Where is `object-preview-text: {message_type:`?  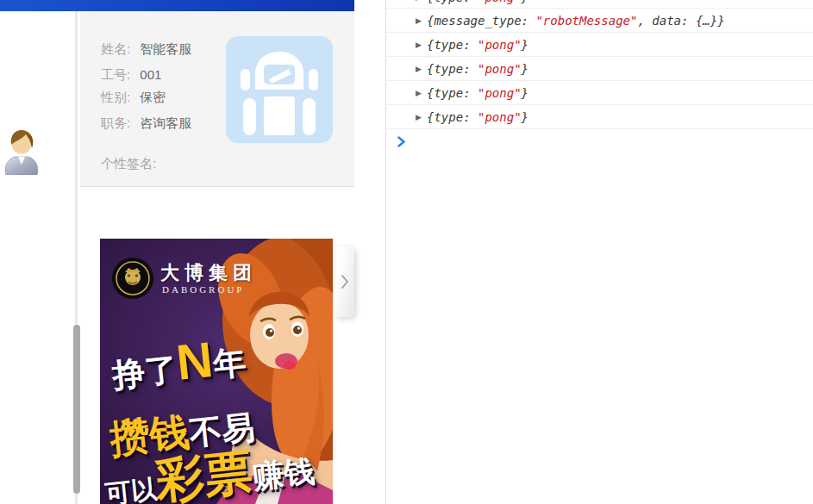
object-preview-text: {message_type: is located at coordinates (481, 21).